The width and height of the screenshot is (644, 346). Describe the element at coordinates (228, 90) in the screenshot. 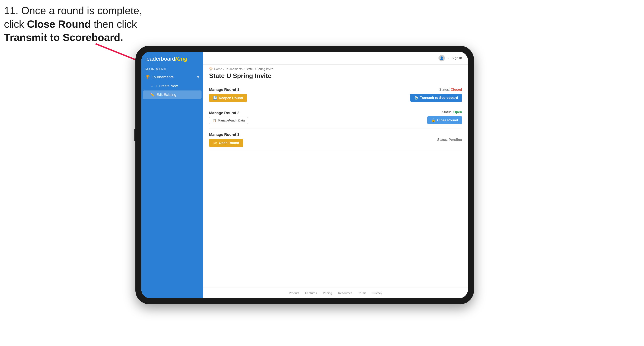

I see `round-1-label: Manage Round 1` at that location.